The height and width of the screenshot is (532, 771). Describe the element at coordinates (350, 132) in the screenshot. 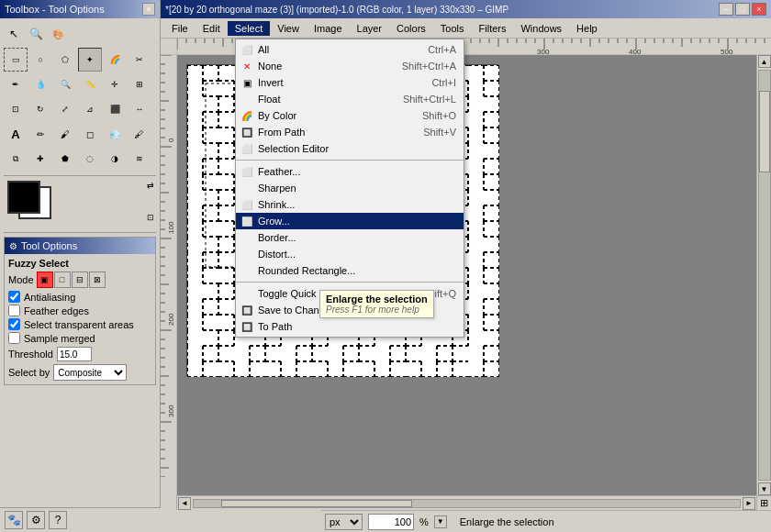

I see `menu-item-from-path: 🔲 From Path Shift+V` at that location.